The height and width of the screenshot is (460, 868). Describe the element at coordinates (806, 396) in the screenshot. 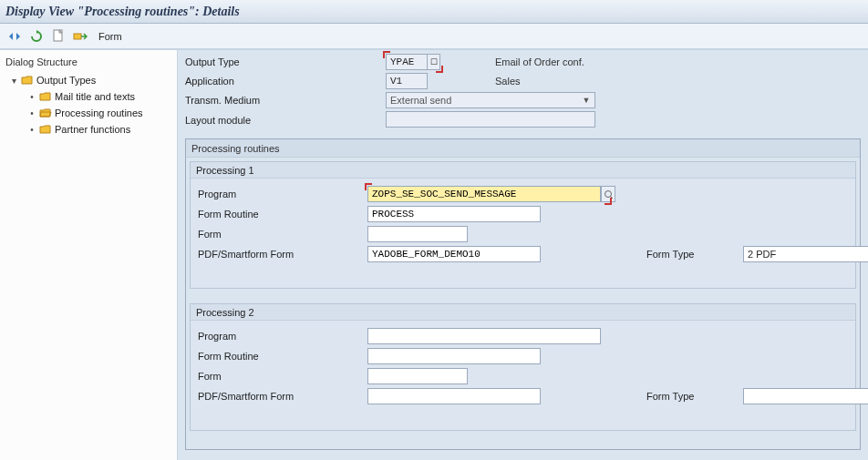

I see `form-type-combo: ▼` at that location.